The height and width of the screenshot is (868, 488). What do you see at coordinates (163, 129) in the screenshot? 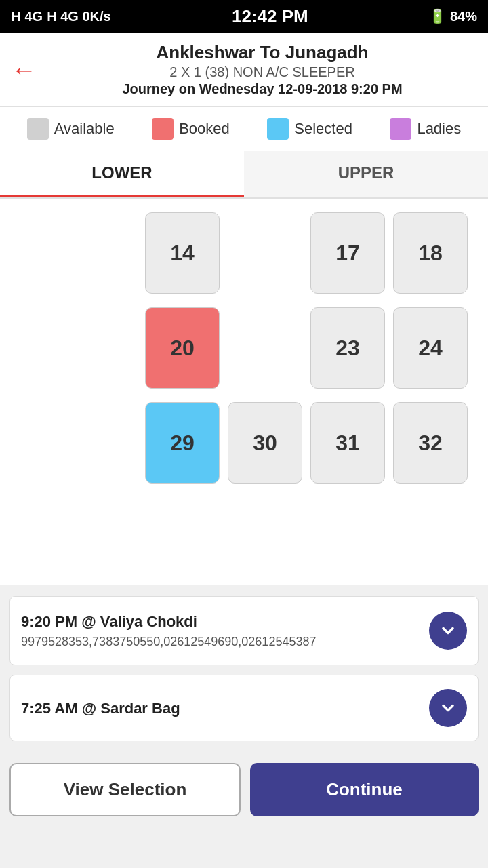
I see `booked-color-box` at bounding box center [163, 129].